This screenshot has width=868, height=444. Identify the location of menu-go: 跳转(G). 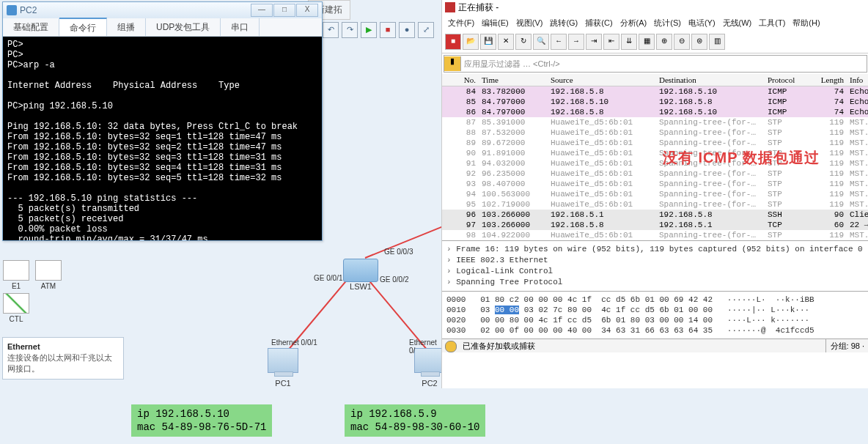
(564, 23).